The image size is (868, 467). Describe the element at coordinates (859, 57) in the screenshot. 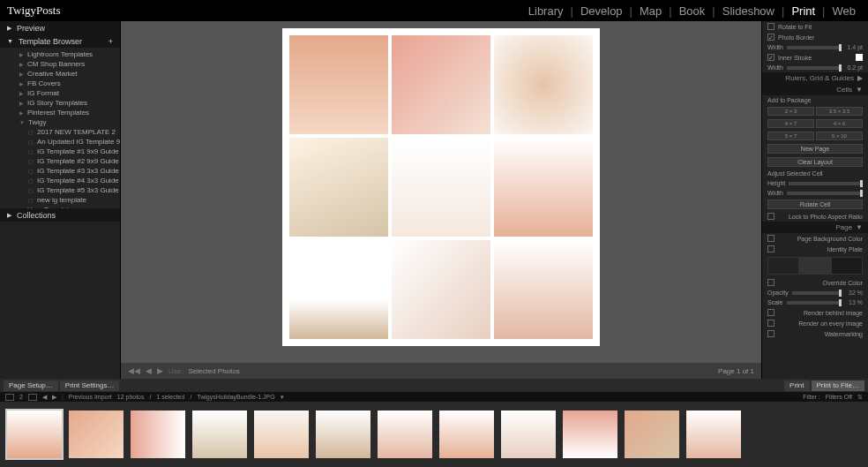

I see `stroke-color-swatch` at that location.